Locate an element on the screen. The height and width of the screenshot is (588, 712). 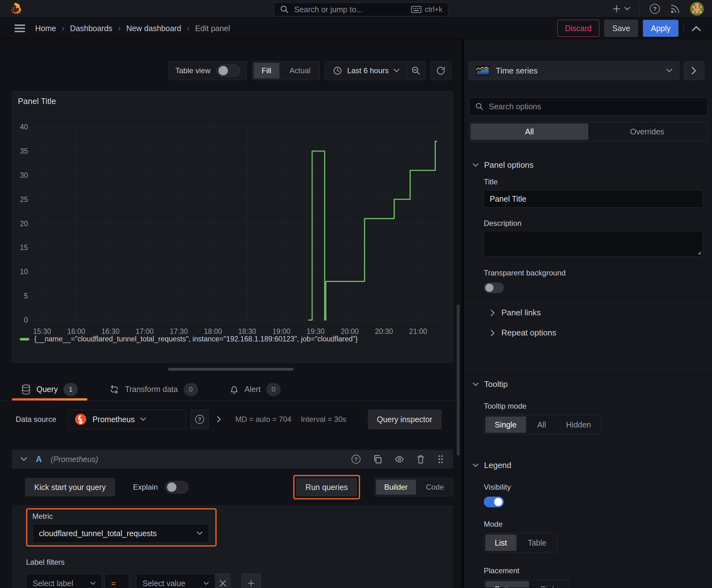
legend-swatch is located at coordinates (24, 339).